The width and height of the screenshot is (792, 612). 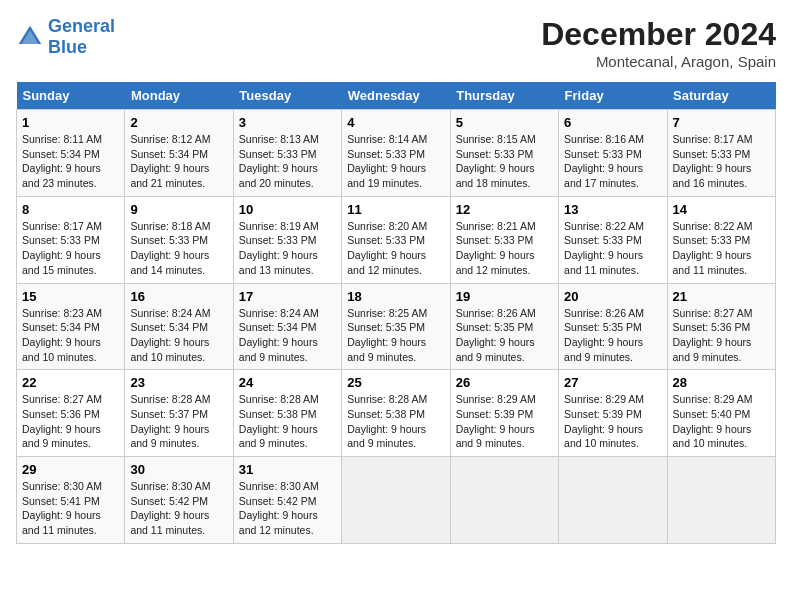 I want to click on day-info: Sunrise: 8:27 AMSunset: 5:36 PMDaylight:…, so click(x=722, y=336).